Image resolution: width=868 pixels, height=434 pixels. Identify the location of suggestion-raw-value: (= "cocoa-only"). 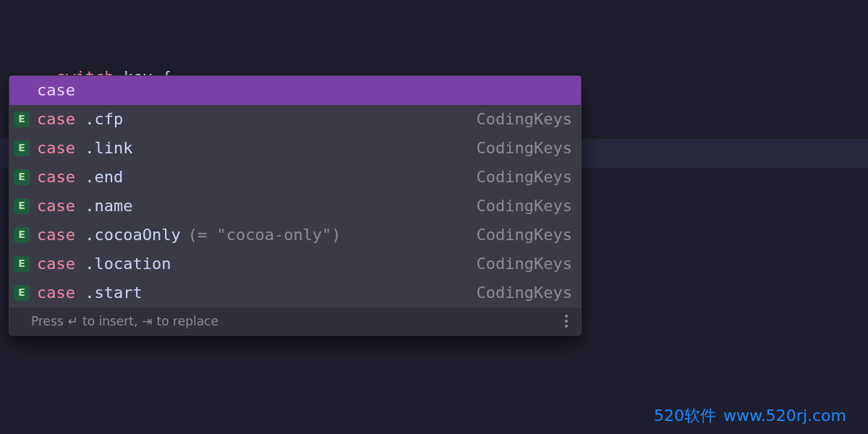
(265, 235).